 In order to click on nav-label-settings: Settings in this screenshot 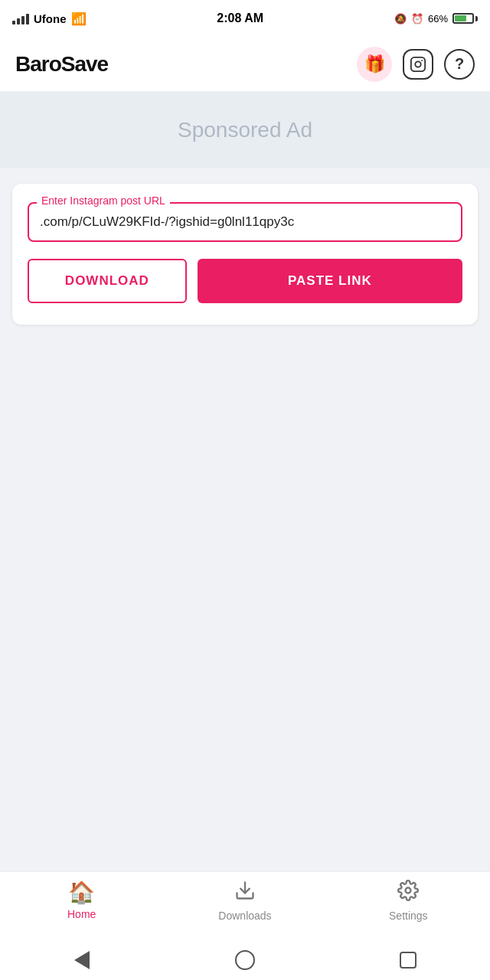, I will do `click(409, 916)`.